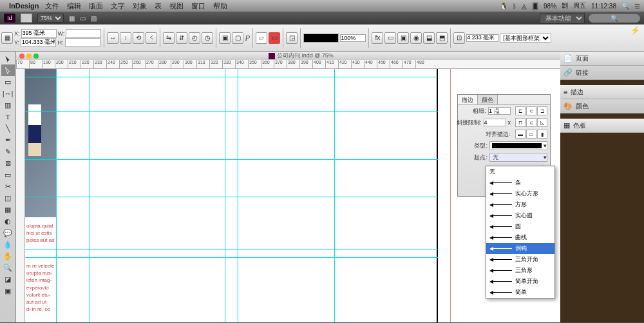  What do you see at coordinates (520, 271) in the screenshot?
I see `arrowhead-option: 三角形` at bounding box center [520, 271].